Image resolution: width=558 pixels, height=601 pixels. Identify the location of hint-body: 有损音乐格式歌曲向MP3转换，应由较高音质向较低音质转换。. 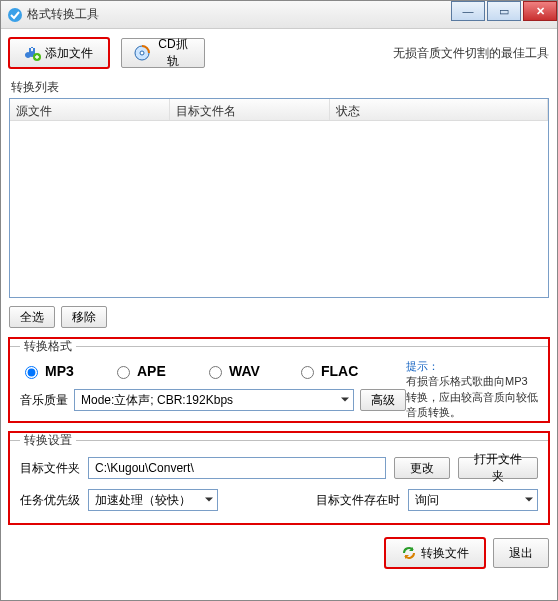
(472, 396).